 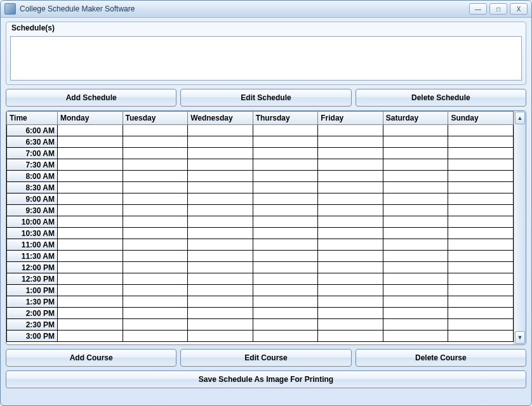 I want to click on column-header: Monday, so click(x=90, y=118).